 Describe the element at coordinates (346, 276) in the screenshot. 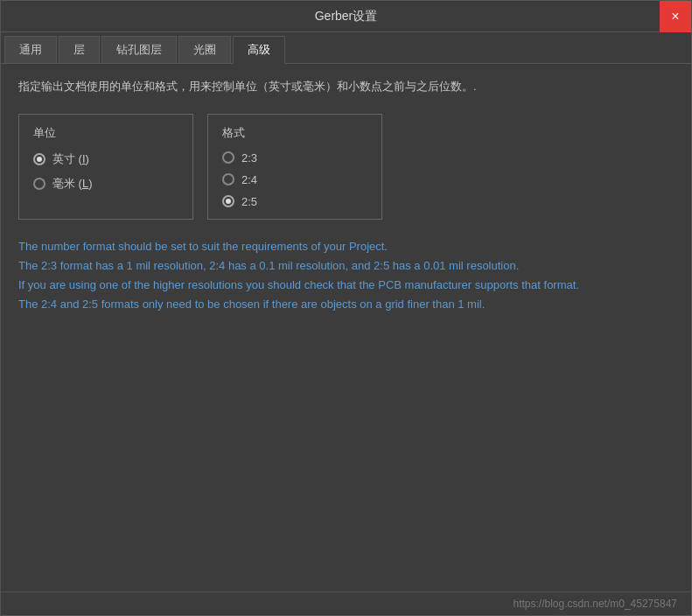

I see `info-text-block: The number format should be set to suit …` at that location.